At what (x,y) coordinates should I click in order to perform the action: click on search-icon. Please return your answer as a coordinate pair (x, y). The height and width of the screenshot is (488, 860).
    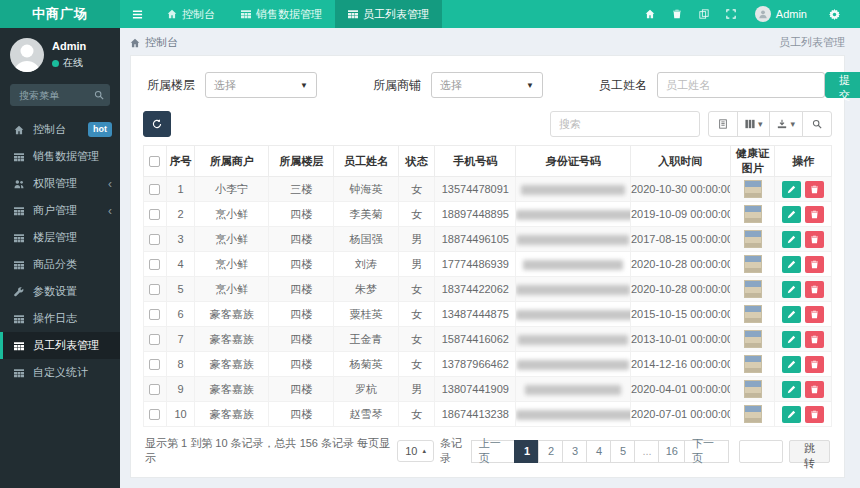
    Looking at the image, I should click on (99, 95).